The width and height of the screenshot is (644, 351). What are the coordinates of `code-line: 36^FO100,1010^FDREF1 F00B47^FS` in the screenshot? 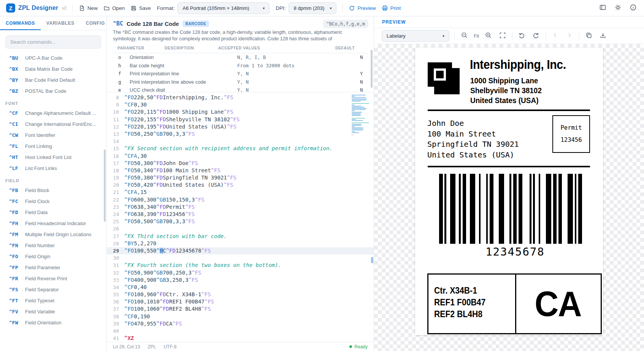 It's located at (240, 302).